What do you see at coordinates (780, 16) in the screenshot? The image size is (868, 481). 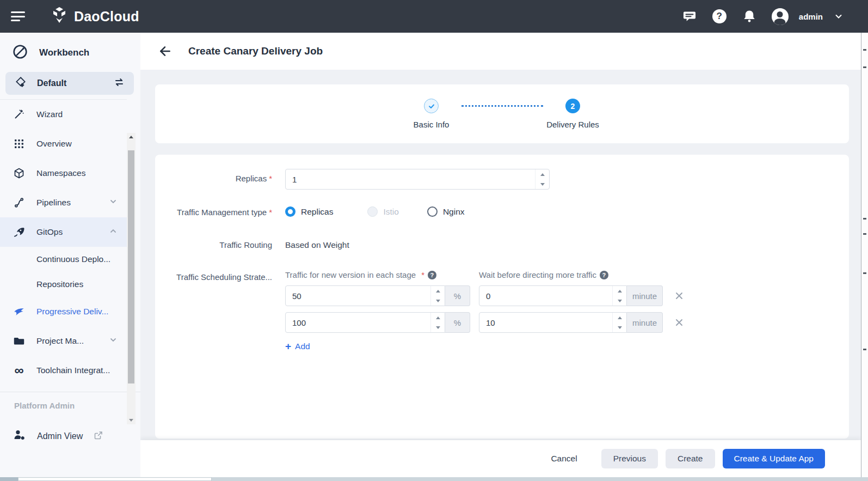 I see `user-menu` at bounding box center [780, 16].